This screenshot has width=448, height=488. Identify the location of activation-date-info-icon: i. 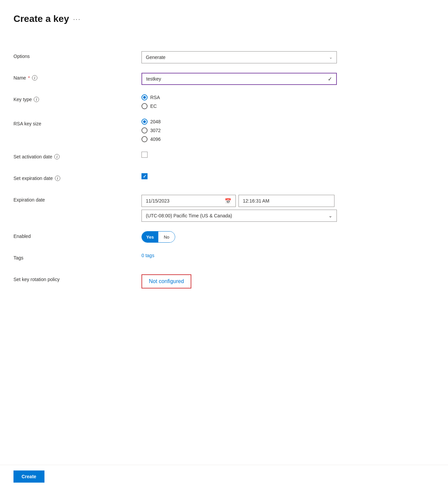
(57, 157).